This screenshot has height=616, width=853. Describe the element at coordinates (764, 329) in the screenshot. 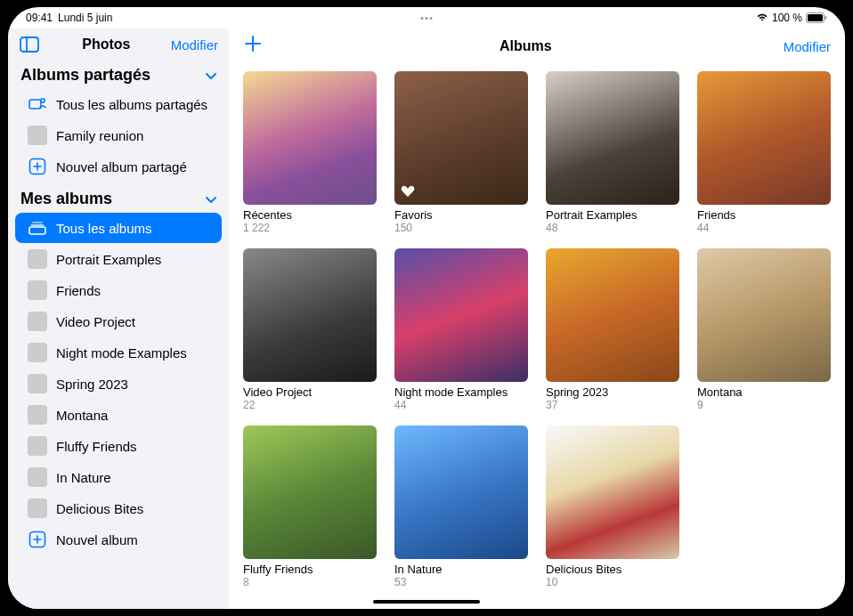

I see `album-card: Montana9` at that location.